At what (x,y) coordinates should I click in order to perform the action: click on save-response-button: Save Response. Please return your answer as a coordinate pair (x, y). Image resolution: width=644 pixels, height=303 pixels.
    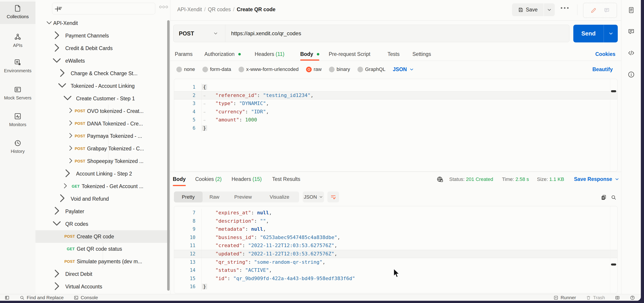
    Looking at the image, I should click on (596, 179).